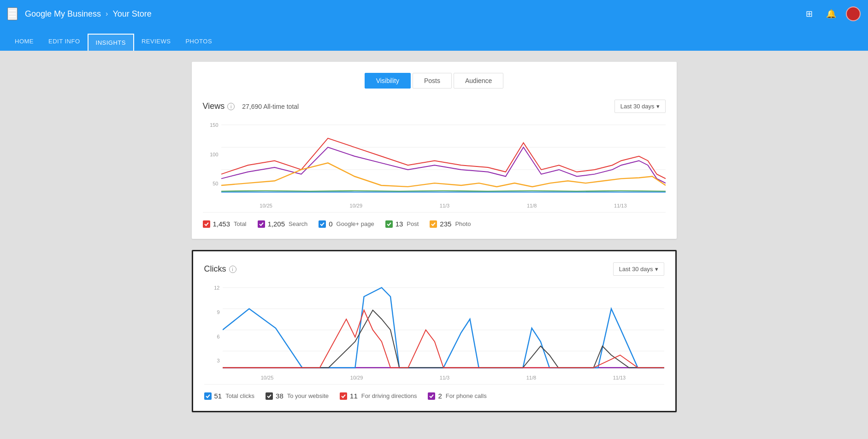  I want to click on legend-post: 13 Post, so click(402, 224).